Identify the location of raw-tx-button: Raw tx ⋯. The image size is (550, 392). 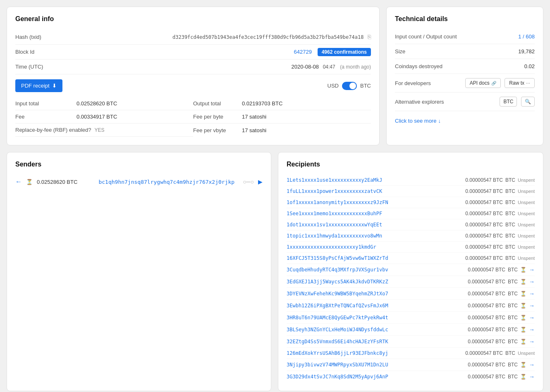
(519, 83).